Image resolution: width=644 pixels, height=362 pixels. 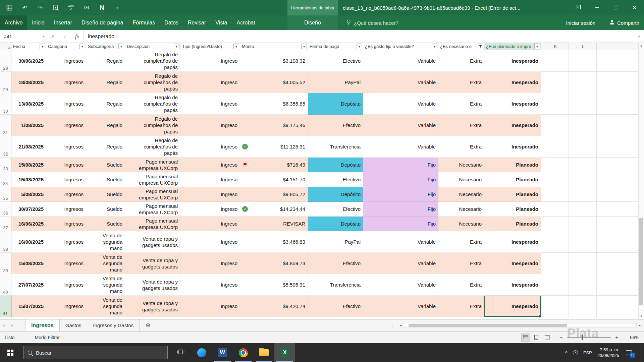 What do you see at coordinates (77, 37) in the screenshot?
I see `insert-function-icon: fx` at bounding box center [77, 37].